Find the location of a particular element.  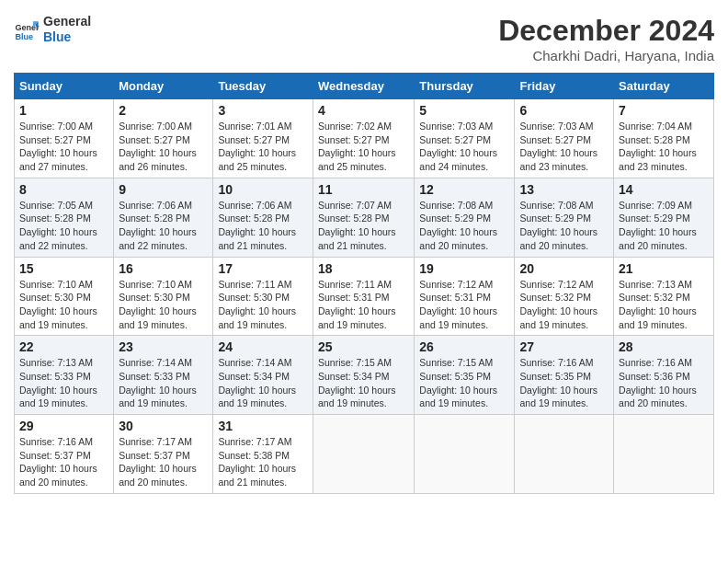

day-info: Sunrise: 7:09 AMSunset: 5:29 PMDaylight:… is located at coordinates (664, 226).